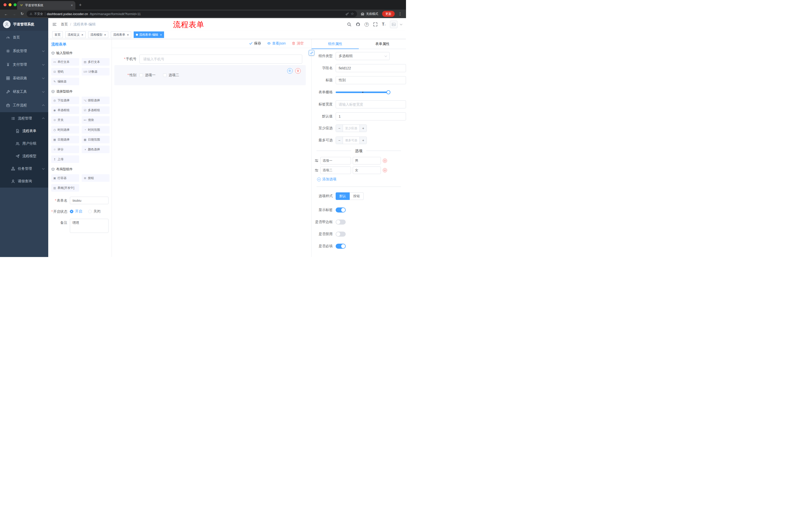 The image size is (812, 514). What do you see at coordinates (341, 246) in the screenshot?
I see `required-switch` at bounding box center [341, 246].